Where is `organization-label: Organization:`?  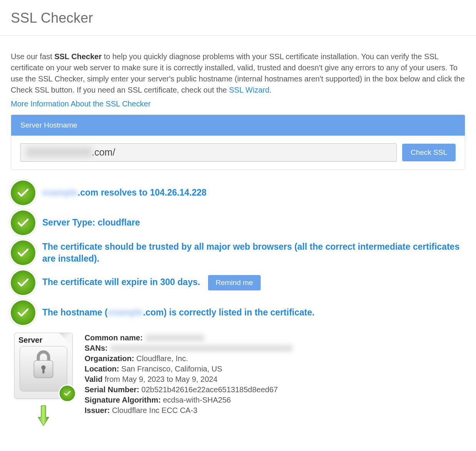 organization-label: Organization: is located at coordinates (109, 358).